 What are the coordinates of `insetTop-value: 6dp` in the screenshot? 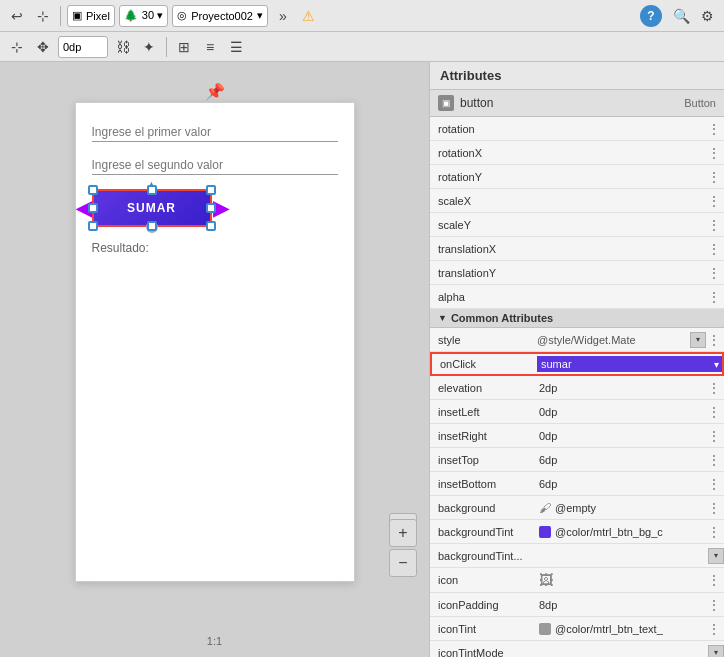 It's located at (548, 460).